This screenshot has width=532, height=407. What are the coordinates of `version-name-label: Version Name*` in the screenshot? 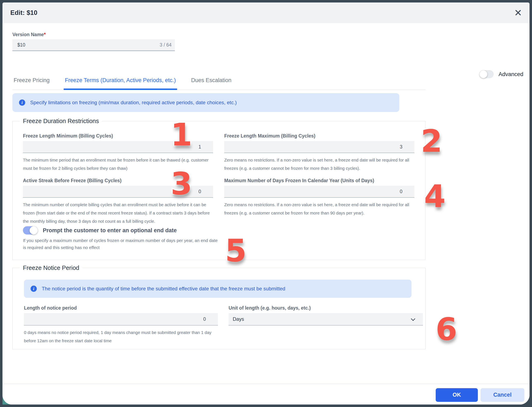 It's located at (271, 34).